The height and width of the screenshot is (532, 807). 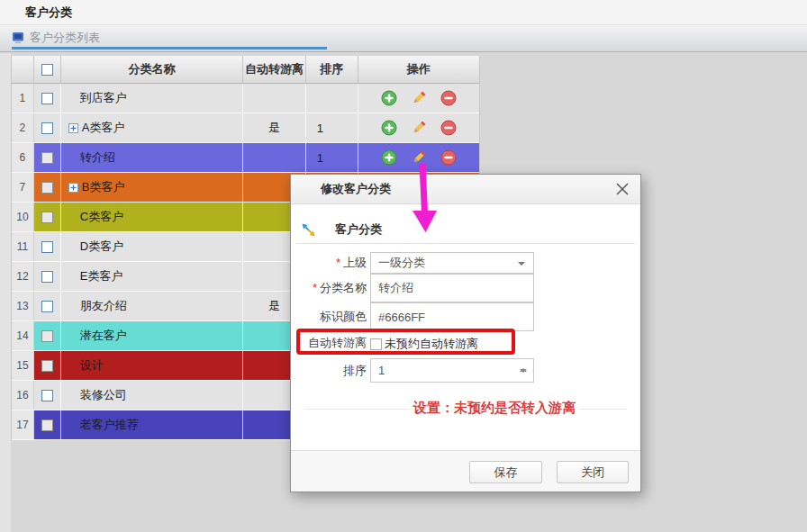 What do you see at coordinates (152, 306) in the screenshot?
I see `category-name-cell: 朋友介绍` at bounding box center [152, 306].